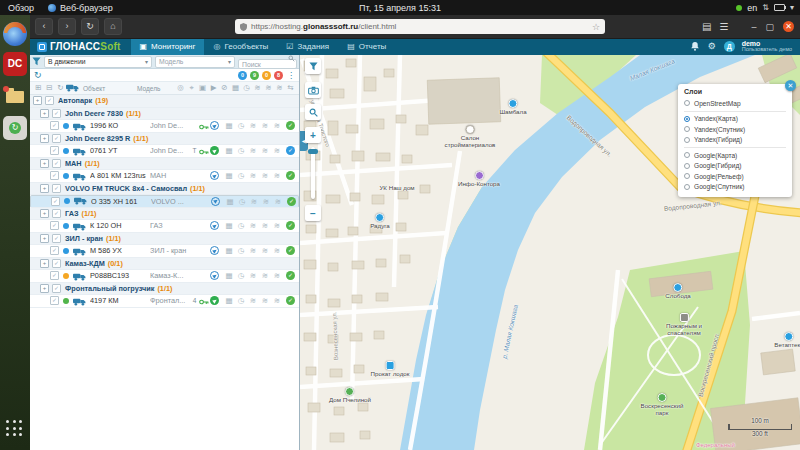  What do you see at coordinates (706, 26) in the screenshot?
I see `reading-list-icon: ▤` at bounding box center [706, 26].